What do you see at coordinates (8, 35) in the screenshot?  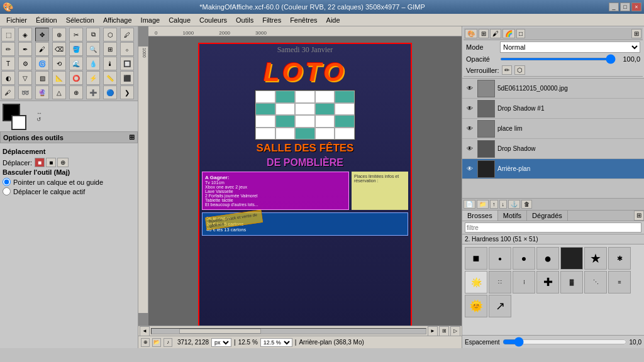 I see `tool-new: ⬚` at bounding box center [8, 35].